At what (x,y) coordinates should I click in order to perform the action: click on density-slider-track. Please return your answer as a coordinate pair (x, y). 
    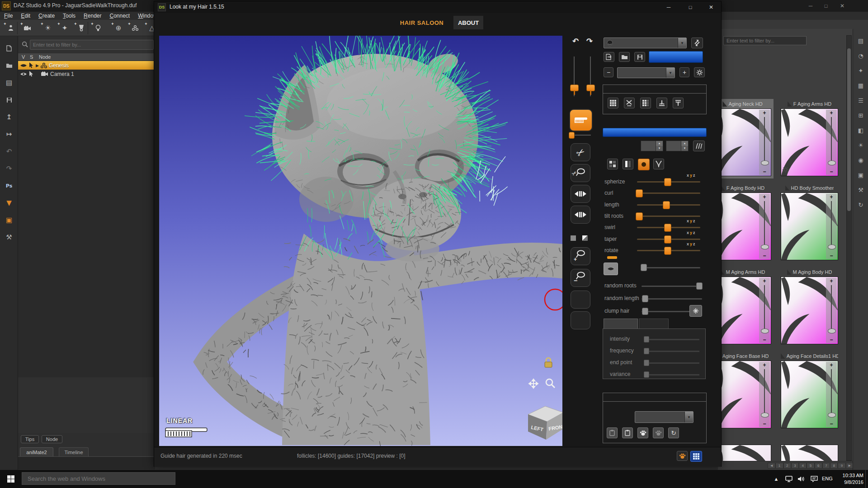
    Looking at the image, I should click on (671, 267).